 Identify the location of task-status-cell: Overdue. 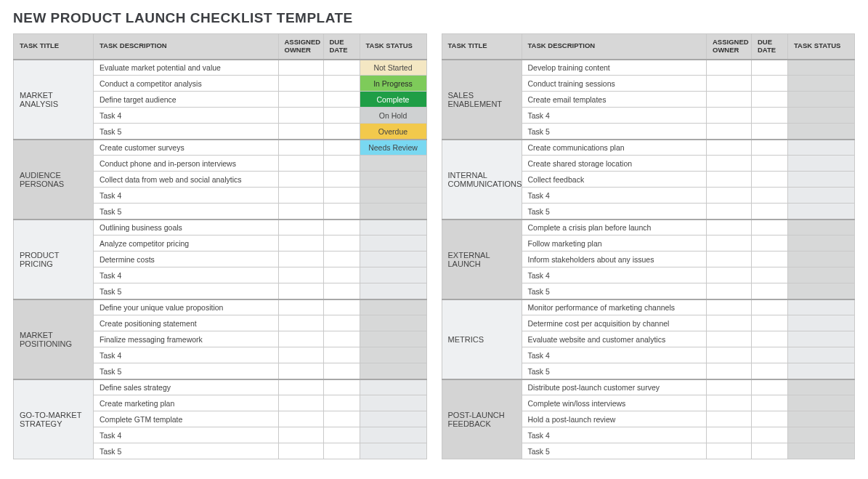
(393, 132).